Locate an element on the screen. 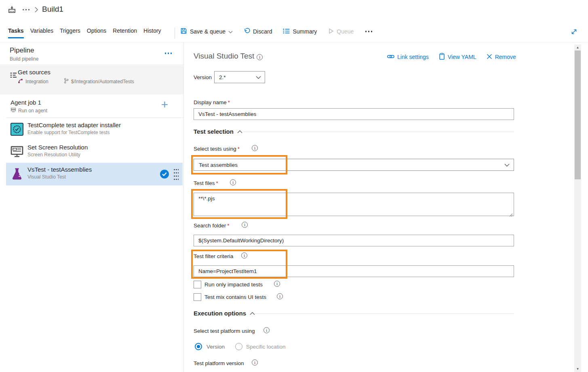 This screenshot has height=372, width=588. selected-check-icon is located at coordinates (164, 175).